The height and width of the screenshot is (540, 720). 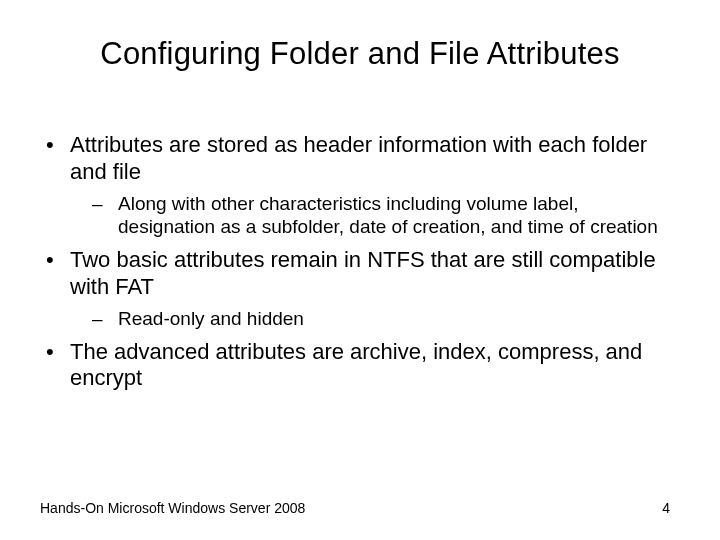 What do you see at coordinates (363, 273) in the screenshot?
I see `bullet-text: Two basic attributes remain in NTFS that…` at bounding box center [363, 273].